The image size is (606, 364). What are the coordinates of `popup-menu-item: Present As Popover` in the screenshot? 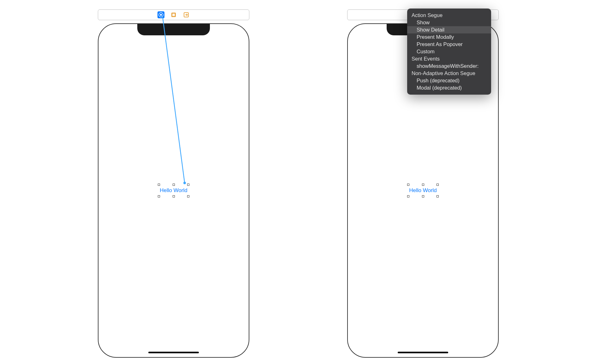 It's located at (449, 44).